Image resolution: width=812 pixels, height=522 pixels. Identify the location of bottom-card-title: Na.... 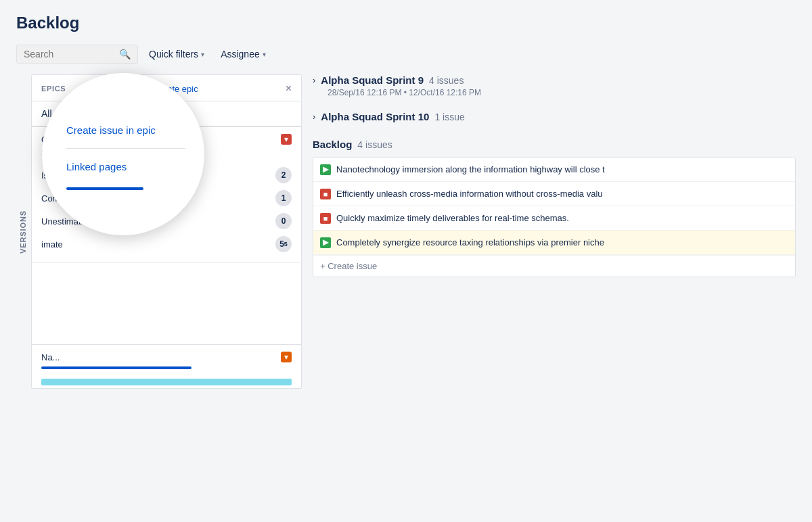
(50, 357).